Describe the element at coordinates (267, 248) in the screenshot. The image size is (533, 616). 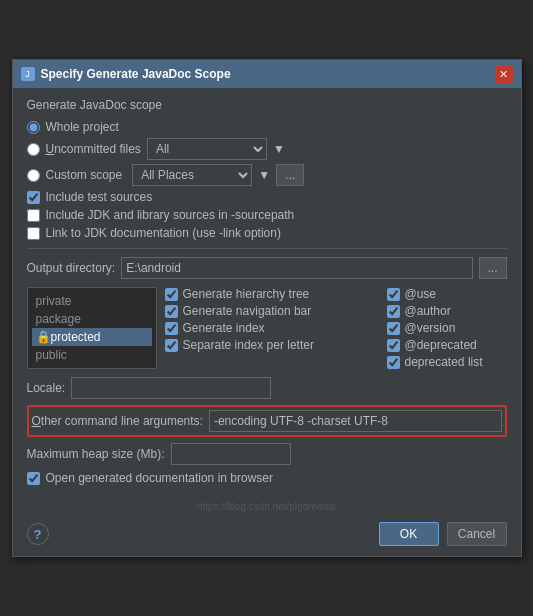
I see `separator1` at that location.